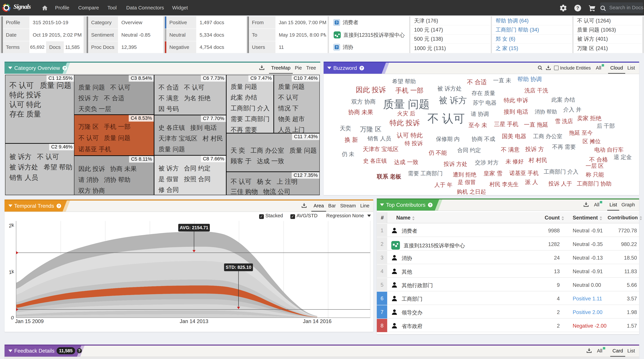  Describe the element at coordinates (238, 267) in the screenshot. I see `svg-text: STD: 825.10` at that location.